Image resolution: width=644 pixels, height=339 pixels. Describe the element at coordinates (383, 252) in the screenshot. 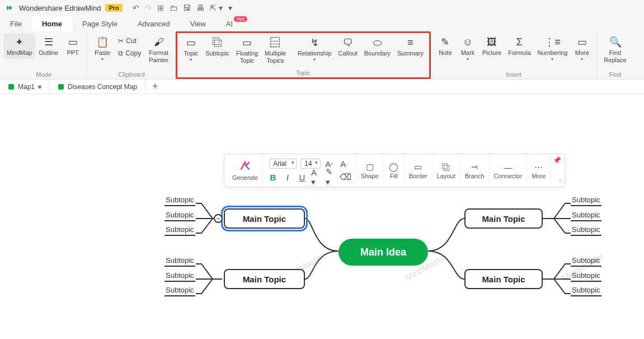

I see `main-idea-node: Main Idea` at that location.